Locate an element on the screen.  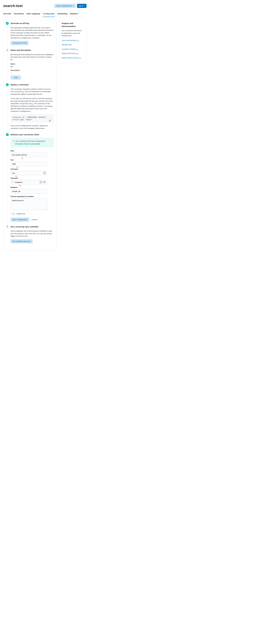
username-label: Username is located at coordinates (32, 169).